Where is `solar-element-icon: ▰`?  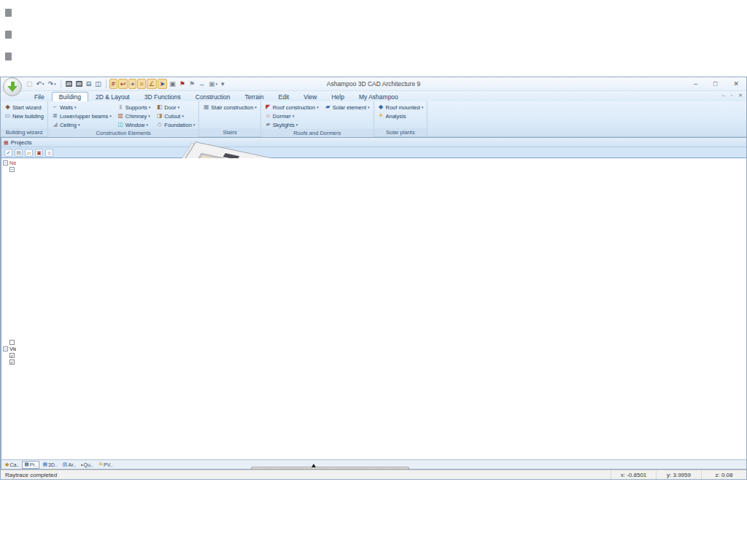
solar-element-icon: ▰ is located at coordinates (328, 107).